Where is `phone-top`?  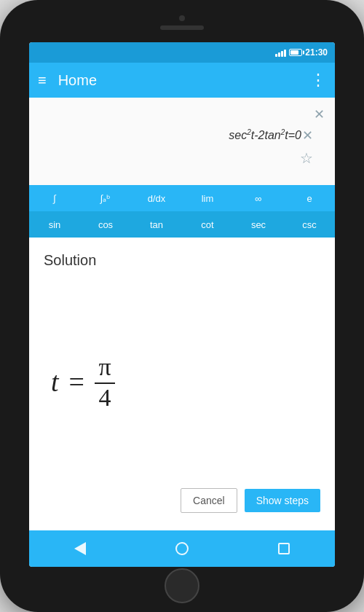
phone-top is located at coordinates (182, 25).